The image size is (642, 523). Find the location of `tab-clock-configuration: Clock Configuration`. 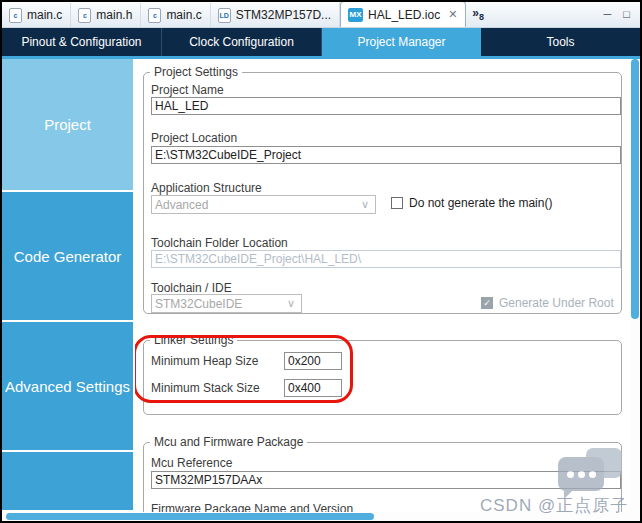

tab-clock-configuration: Clock Configuration is located at coordinates (242, 42).